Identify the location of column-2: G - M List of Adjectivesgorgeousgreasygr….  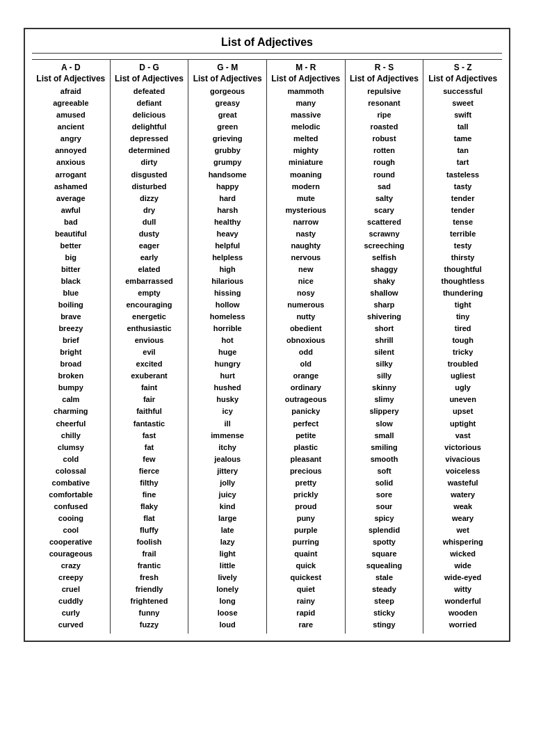
(228, 346).